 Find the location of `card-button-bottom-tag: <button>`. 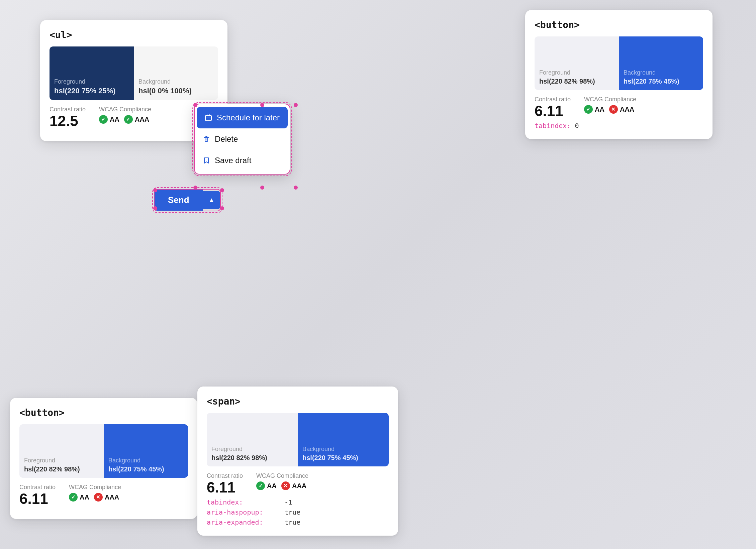

card-button-bottom-tag: <button> is located at coordinates (104, 413).